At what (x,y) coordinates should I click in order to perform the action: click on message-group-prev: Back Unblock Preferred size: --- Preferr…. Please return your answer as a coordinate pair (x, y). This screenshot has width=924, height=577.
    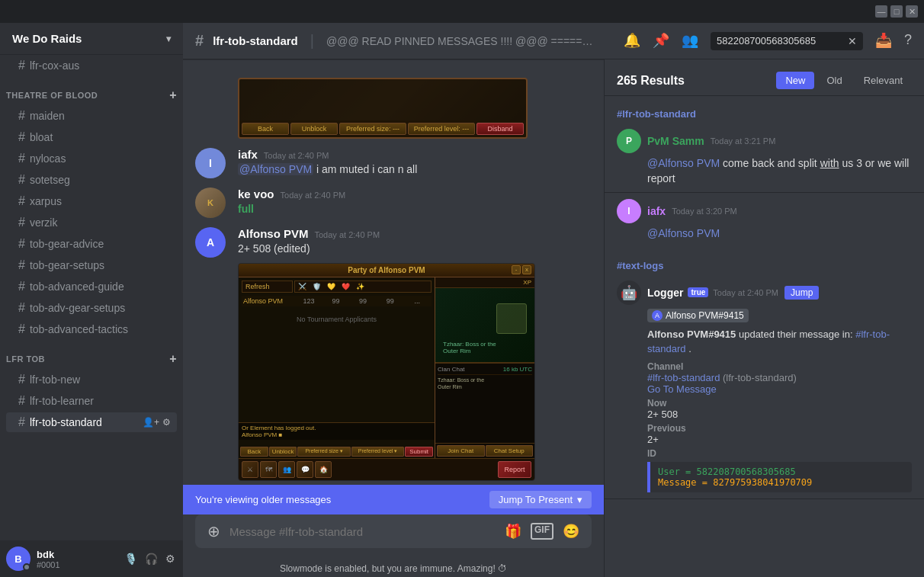
    Looking at the image, I should click on (393, 108).